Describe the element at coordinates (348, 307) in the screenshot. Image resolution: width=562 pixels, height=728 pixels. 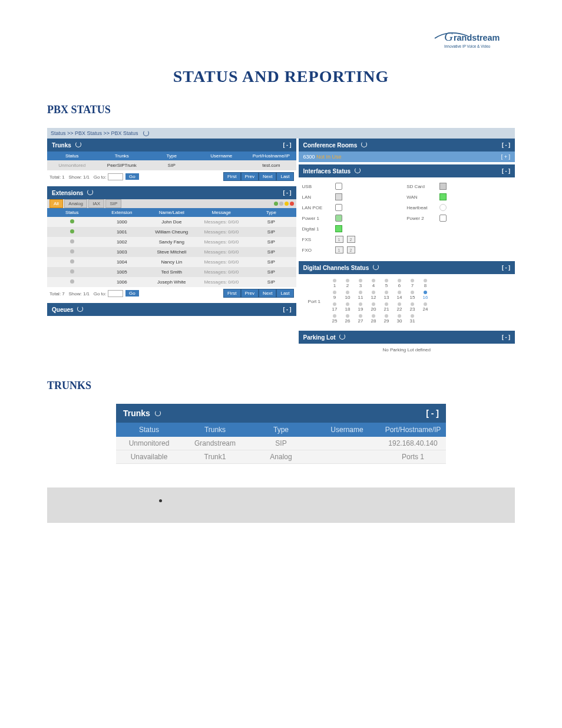
I see `channel-cell: 18` at that location.